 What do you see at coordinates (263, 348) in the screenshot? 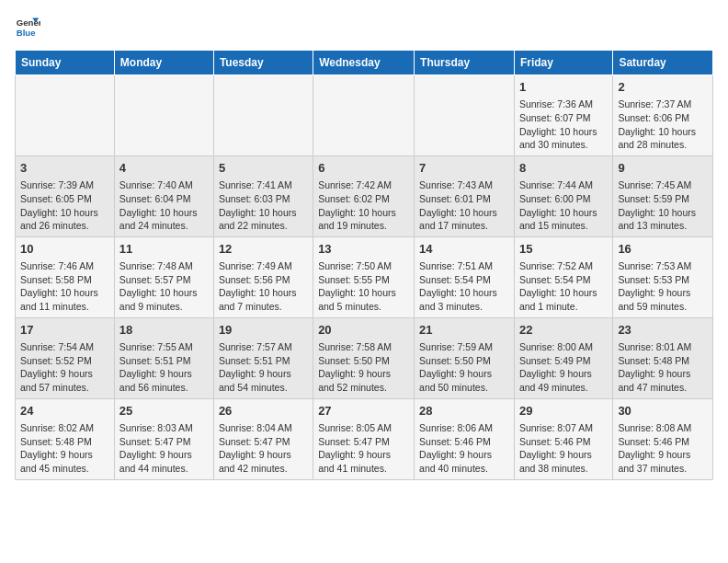
I see `day-info: Sunrise: 7:57 AM` at bounding box center [263, 348].